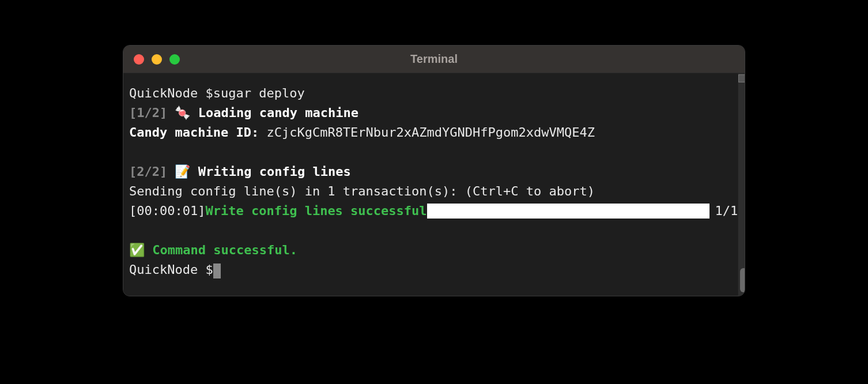 The width and height of the screenshot is (868, 384). I want to click on step-text: Loading candy machine, so click(278, 113).